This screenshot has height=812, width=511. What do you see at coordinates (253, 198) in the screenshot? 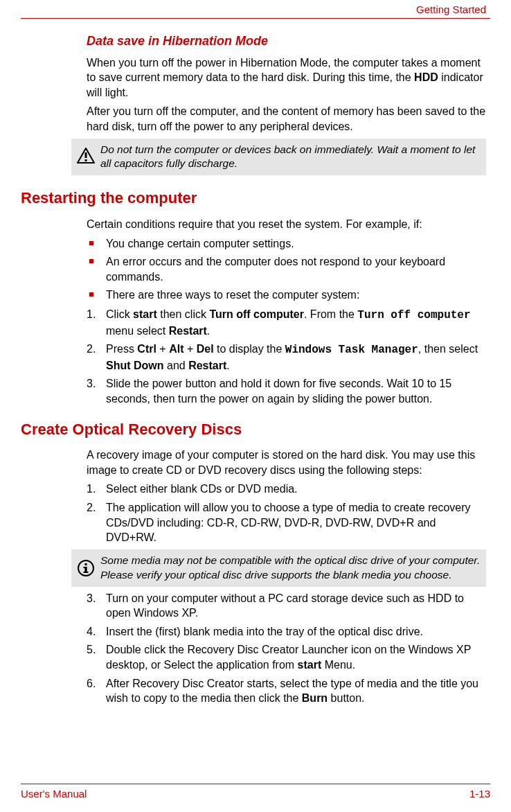
I see `restarting-heading: Restarting the computer` at bounding box center [253, 198].